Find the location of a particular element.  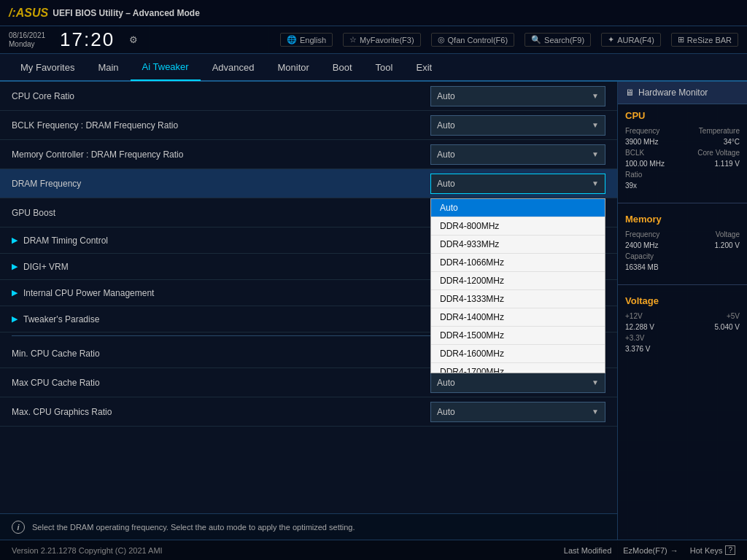

dropdown-option-1200: DDR4-1200MHz is located at coordinates (518, 281).